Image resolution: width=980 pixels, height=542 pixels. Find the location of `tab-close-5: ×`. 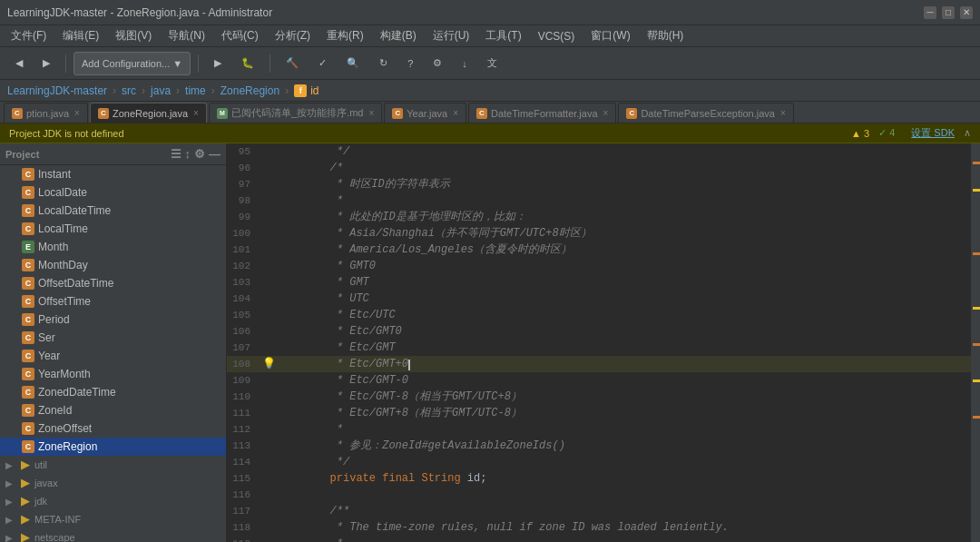

tab-close-5: × is located at coordinates (783, 113).